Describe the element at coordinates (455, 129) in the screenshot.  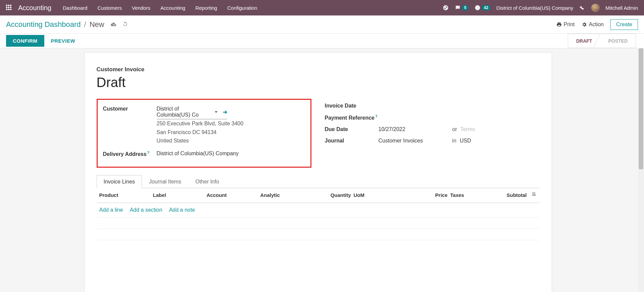
I see `due-or-text: or` at that location.